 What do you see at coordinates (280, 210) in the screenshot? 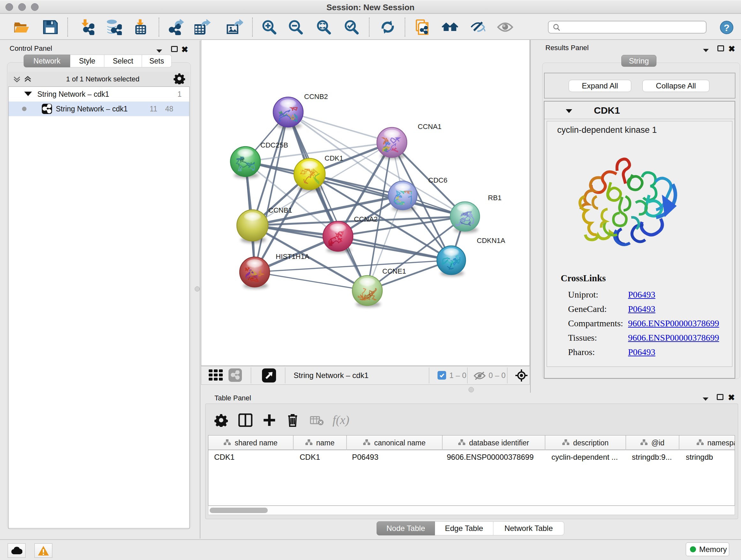
I see `svg-text: CCNB1` at bounding box center [280, 210].